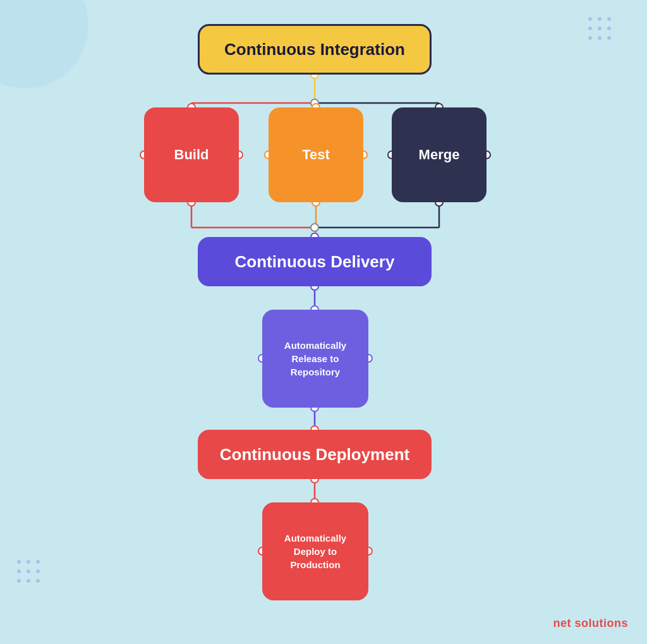 This screenshot has width=647, height=644. What do you see at coordinates (316, 155) in the screenshot?
I see `test-box: Test` at bounding box center [316, 155].